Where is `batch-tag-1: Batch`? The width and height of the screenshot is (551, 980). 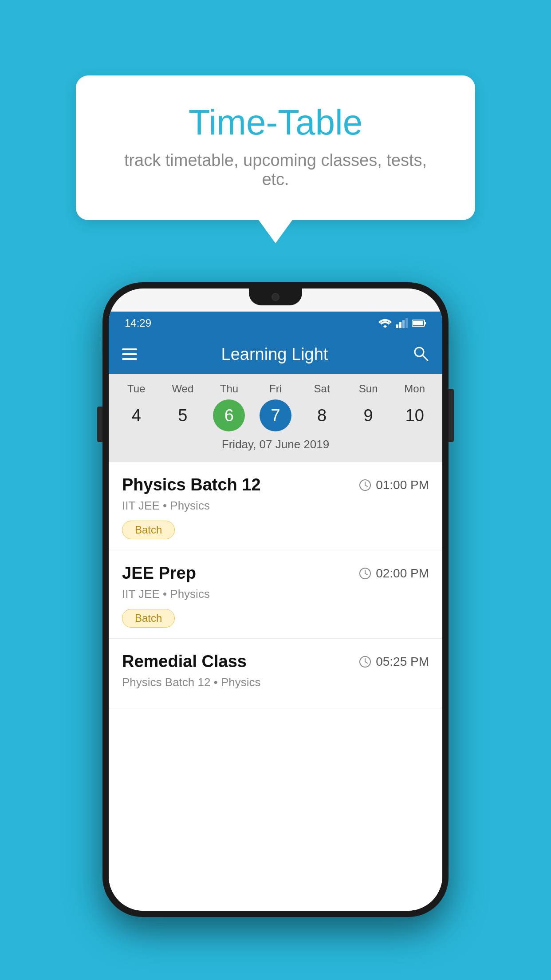
batch-tag-1: Batch is located at coordinates (148, 530).